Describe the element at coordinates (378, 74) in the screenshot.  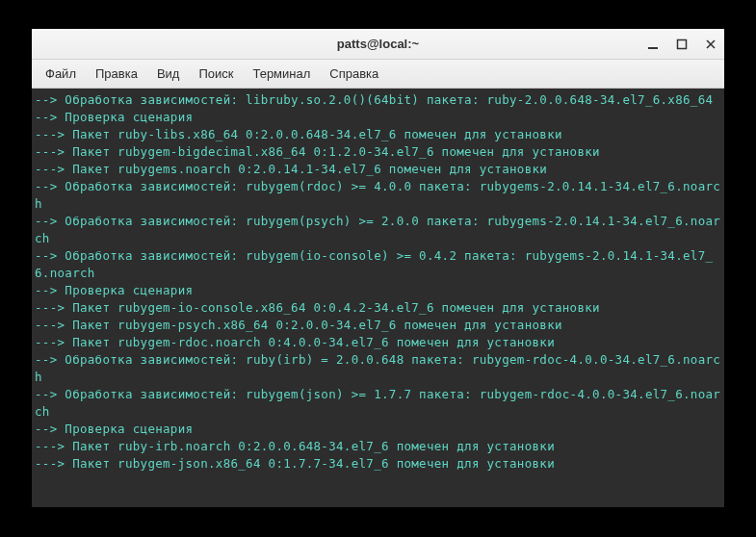
I see `menubar: Файл Правка Вид Поиск Терминал Справка` at that location.